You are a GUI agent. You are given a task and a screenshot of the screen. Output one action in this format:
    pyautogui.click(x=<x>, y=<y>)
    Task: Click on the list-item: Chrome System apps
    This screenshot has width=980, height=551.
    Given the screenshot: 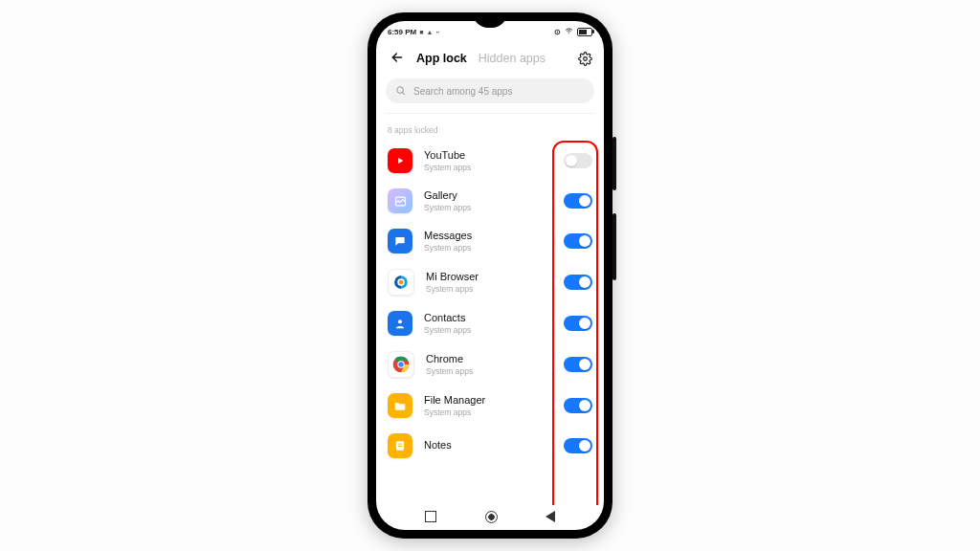 What is the action you would take?
    pyautogui.click(x=490, y=364)
    